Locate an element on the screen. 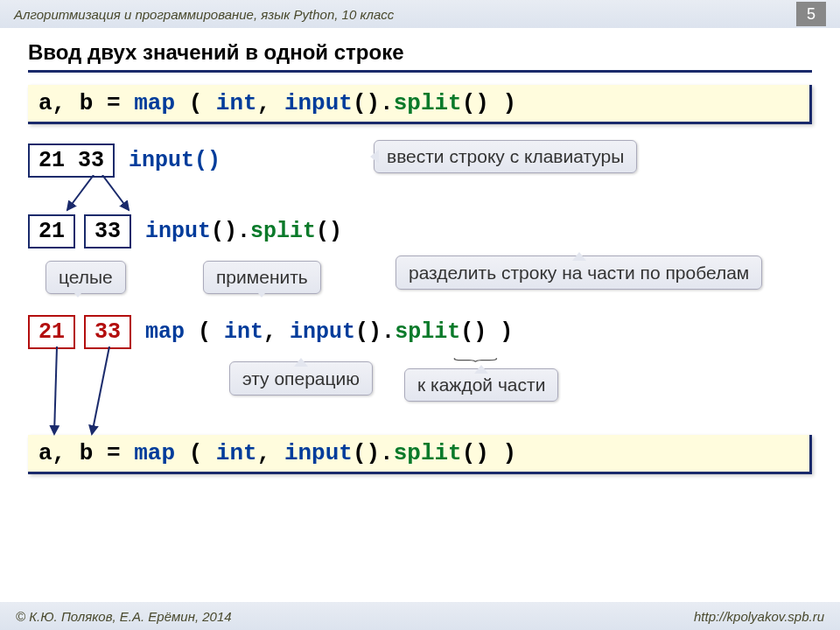  page-number: 5 is located at coordinates (811, 14).